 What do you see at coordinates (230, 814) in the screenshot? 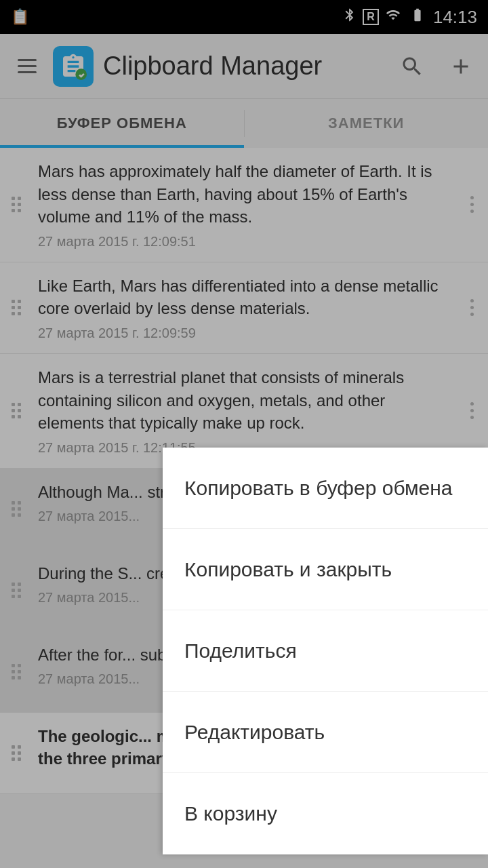
I see `trash-label: В корзину` at bounding box center [230, 814].